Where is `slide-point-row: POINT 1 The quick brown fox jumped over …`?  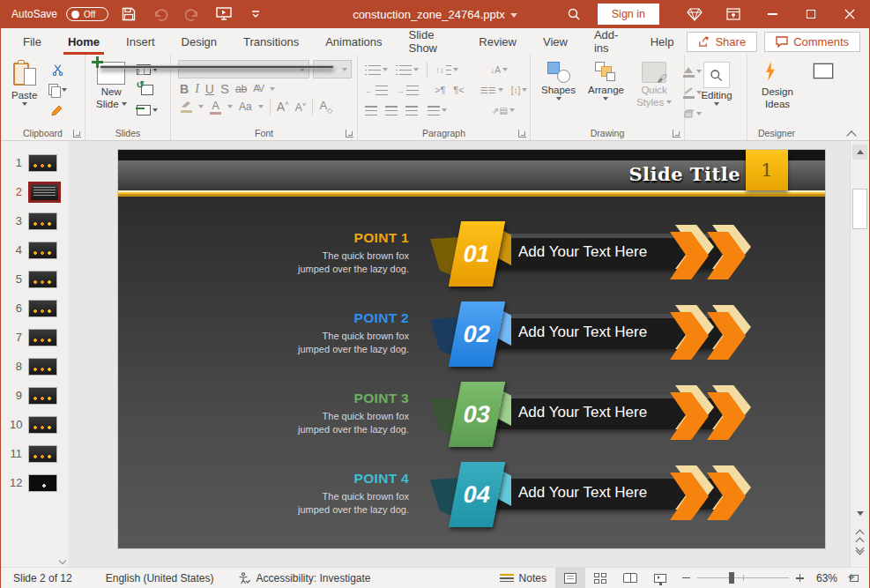 slide-point-row: POINT 1 The quick brown fox jumped over … is located at coordinates (472, 257).